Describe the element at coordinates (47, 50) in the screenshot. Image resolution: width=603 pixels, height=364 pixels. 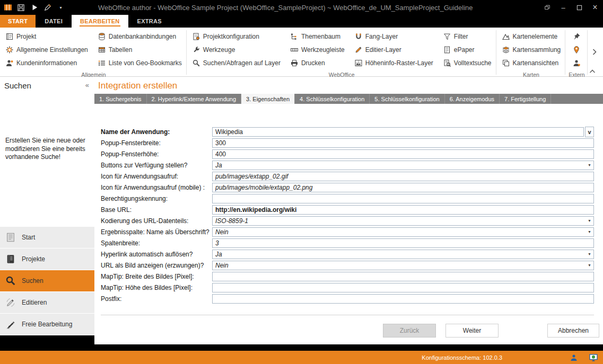
I see `ribbon-item-allgemeine-einstellungen: Allgemeine Einstellungen` at that location.